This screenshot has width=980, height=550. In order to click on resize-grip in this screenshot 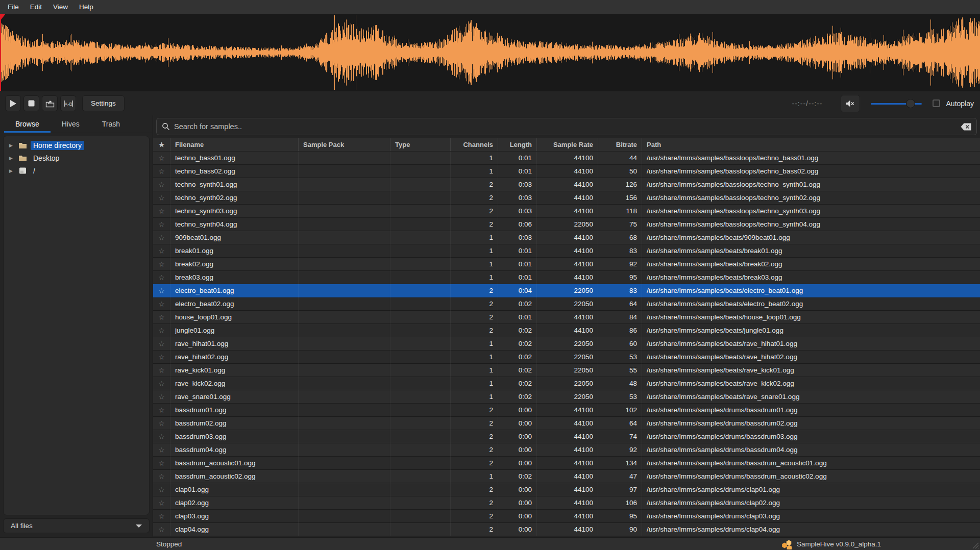, I will do `click(975, 545)`.